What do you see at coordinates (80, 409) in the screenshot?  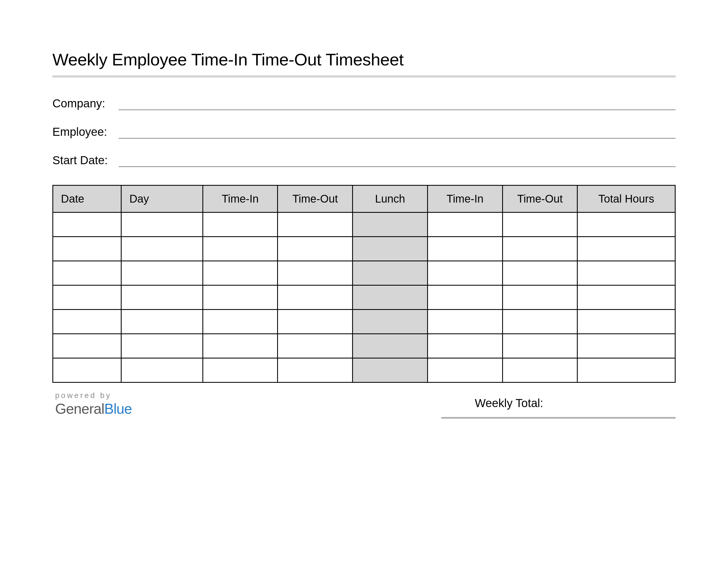 I see `brand-first: General` at bounding box center [80, 409].